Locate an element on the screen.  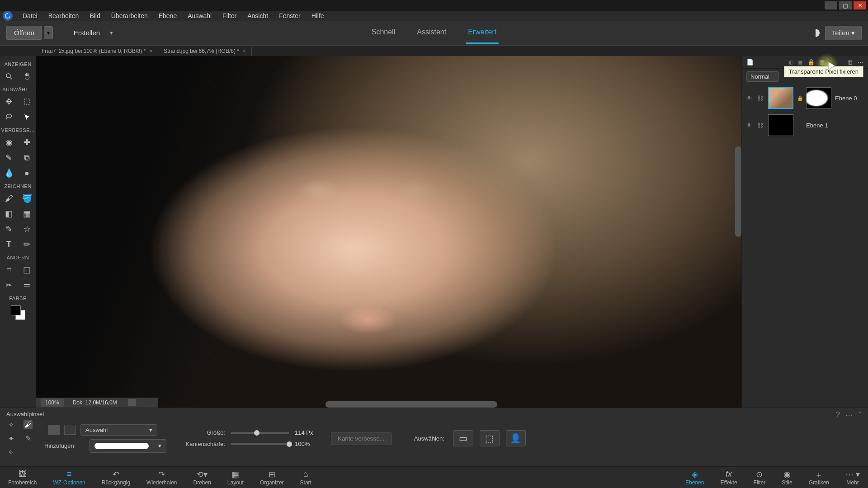
lasso-tool-icon is located at coordinates (9, 117).